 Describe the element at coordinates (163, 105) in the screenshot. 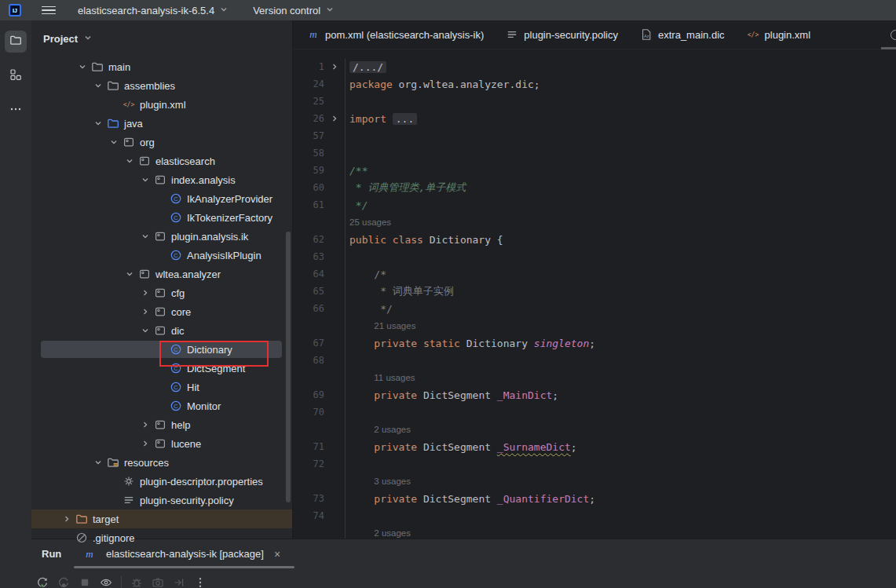

I see `tree-item-label: plugin.xml` at that location.